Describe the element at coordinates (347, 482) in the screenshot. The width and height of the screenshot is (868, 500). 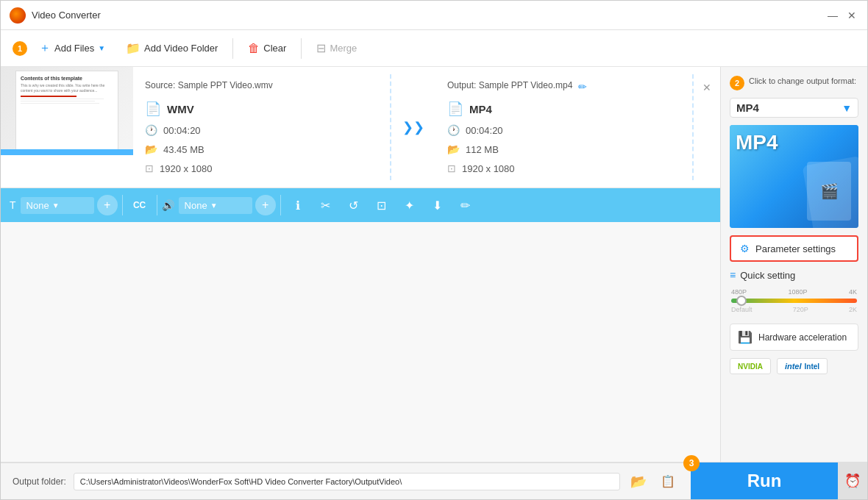
I see `output-path-input` at that location.